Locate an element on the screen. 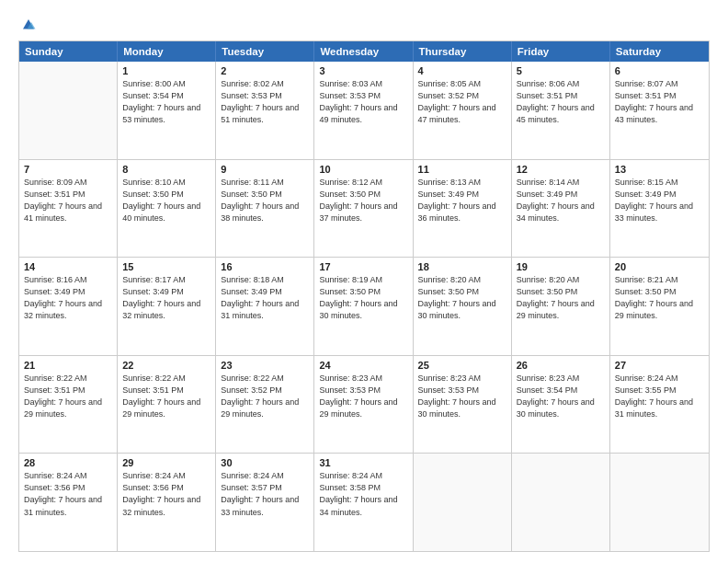  day-info: Sunrise: 8:24 AMSunset: 3:56 PMDaylight:… is located at coordinates (68, 494).